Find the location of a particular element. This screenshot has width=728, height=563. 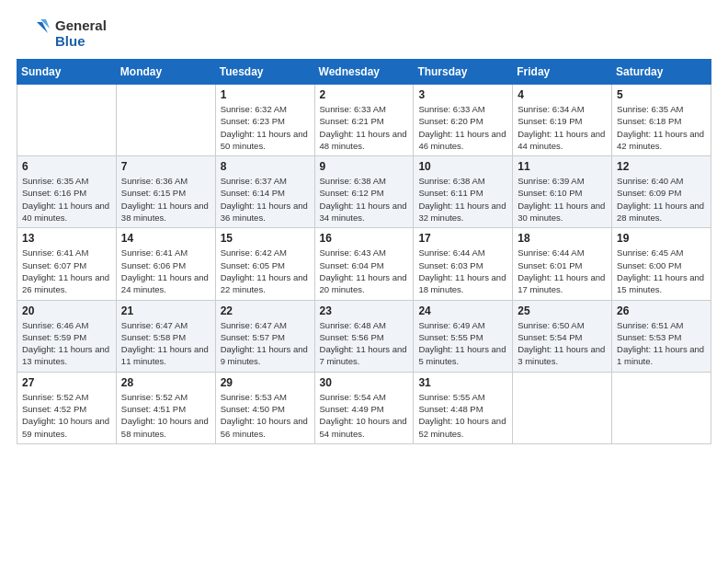

day-number: 29 is located at coordinates (265, 383).